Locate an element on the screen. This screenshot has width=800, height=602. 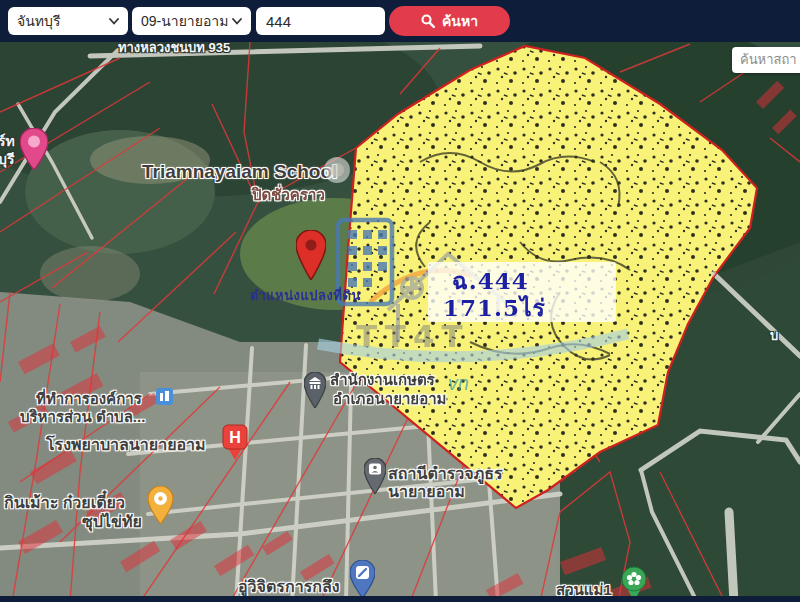
parcel-number-input is located at coordinates (320, 21).